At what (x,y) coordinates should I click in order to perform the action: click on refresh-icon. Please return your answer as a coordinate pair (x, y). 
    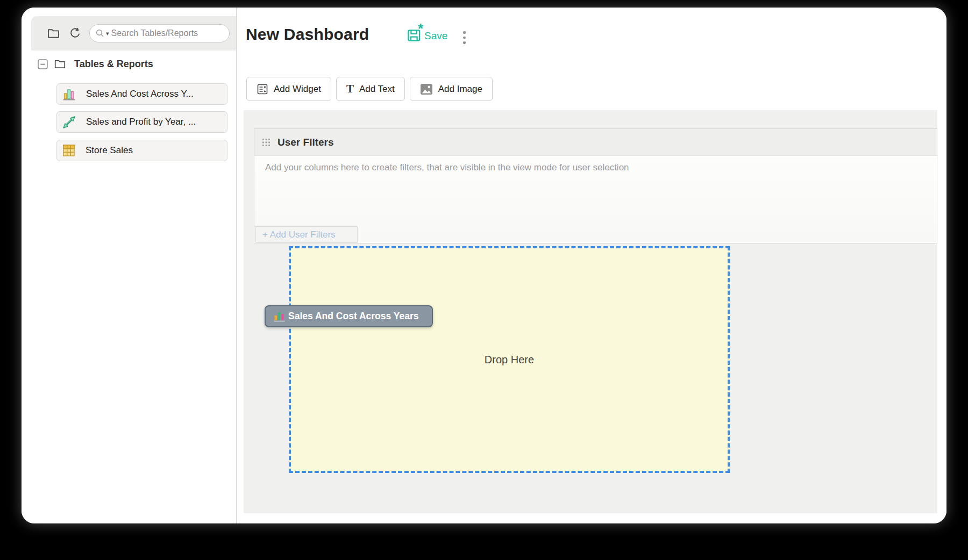
    Looking at the image, I should click on (75, 33).